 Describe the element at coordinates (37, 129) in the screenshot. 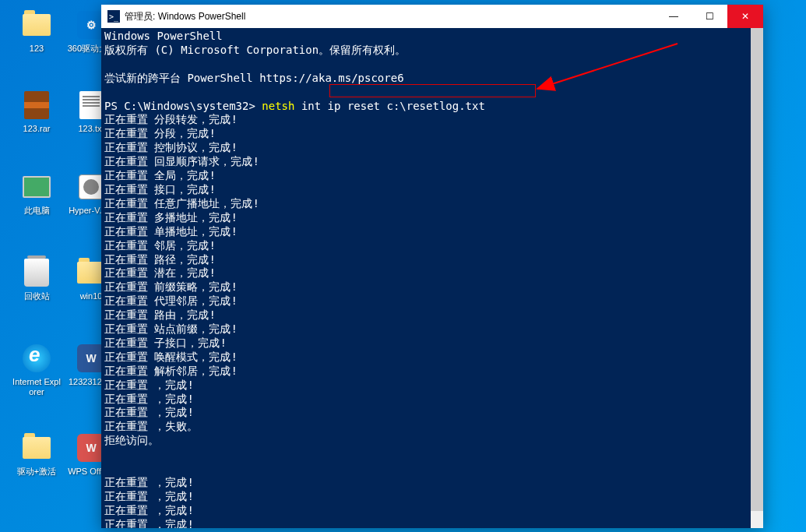

I see `desktop-icon-label: 123.rar` at that location.